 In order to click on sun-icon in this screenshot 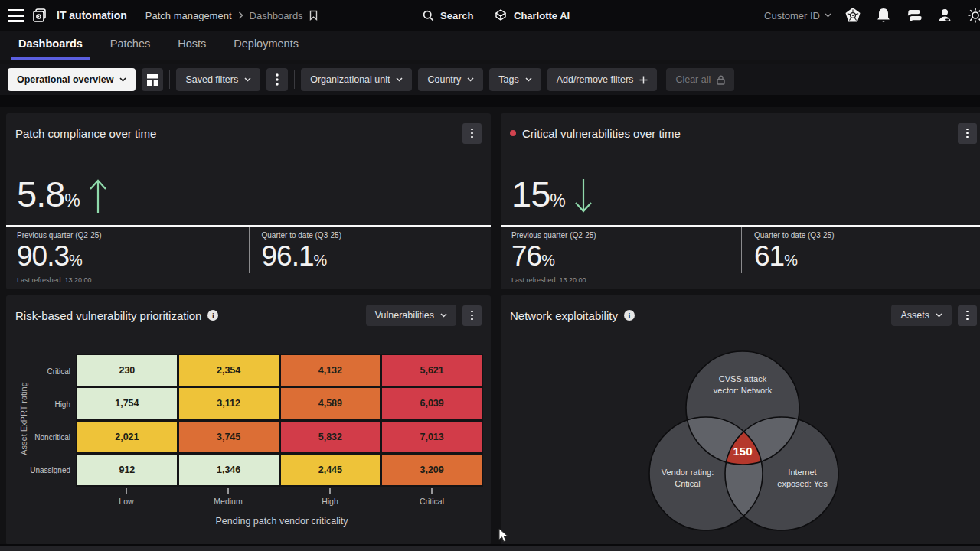, I will do `click(974, 15)`.